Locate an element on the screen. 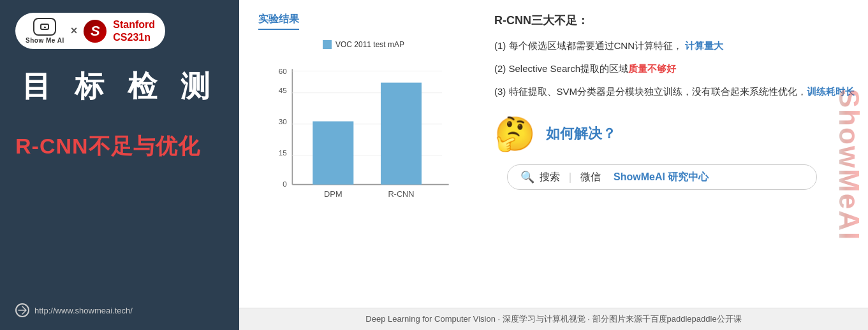 The height and width of the screenshot is (330, 868). showme-text: Show Me AI is located at coordinates (45, 41).